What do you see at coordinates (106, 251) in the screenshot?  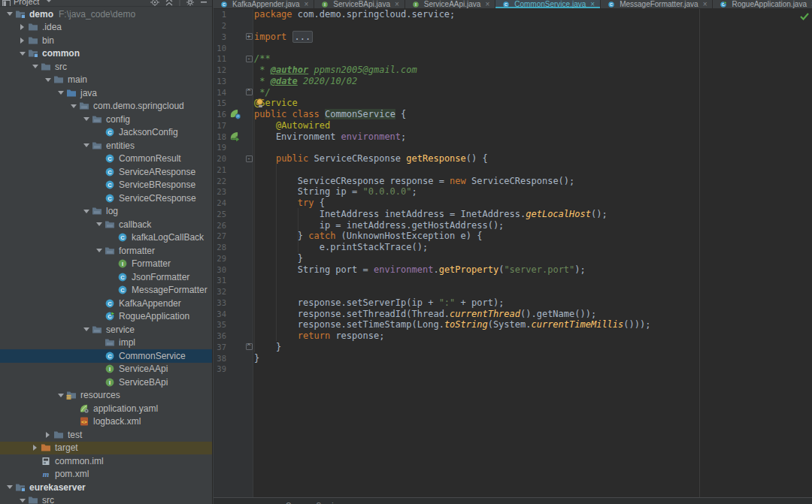 I see `tree-item-formatter: formatter` at bounding box center [106, 251].